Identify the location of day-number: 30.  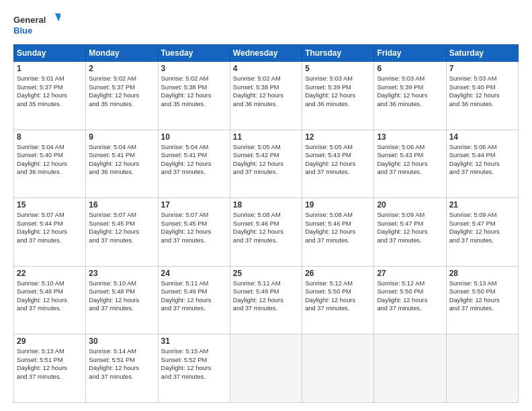
(122, 341).